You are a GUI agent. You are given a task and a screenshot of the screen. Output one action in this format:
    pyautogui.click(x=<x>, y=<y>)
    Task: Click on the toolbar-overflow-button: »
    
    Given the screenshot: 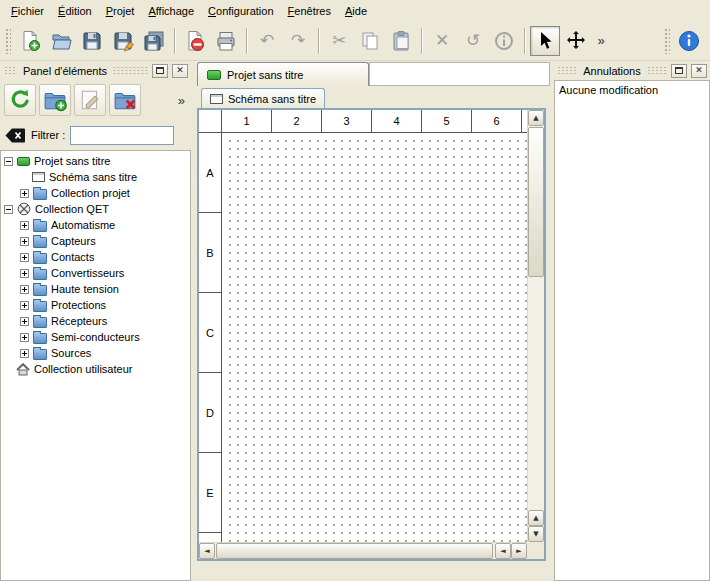 What is the action you would take?
    pyautogui.click(x=601, y=41)
    